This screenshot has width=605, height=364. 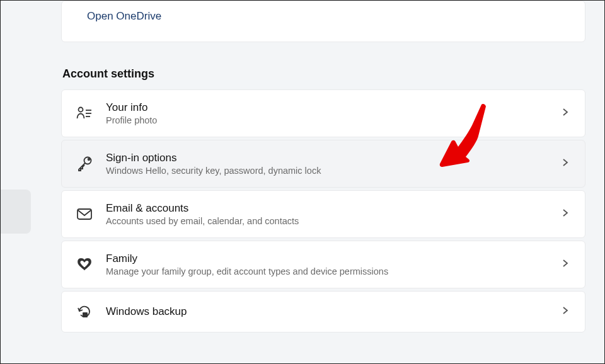 What do you see at coordinates (323, 164) in the screenshot?
I see `sign-in-options-item: Sign-in options Windows Hello, security …` at bounding box center [323, 164].